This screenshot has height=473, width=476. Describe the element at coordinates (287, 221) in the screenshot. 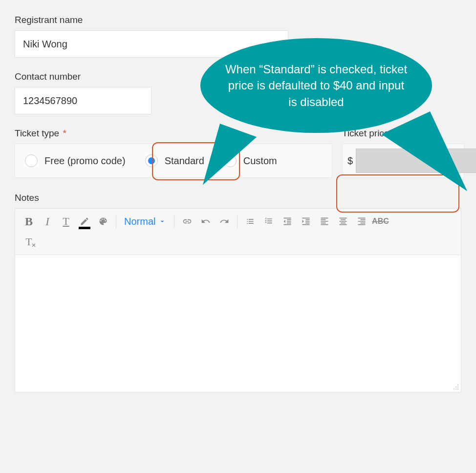

I see `outdent-icon` at that location.